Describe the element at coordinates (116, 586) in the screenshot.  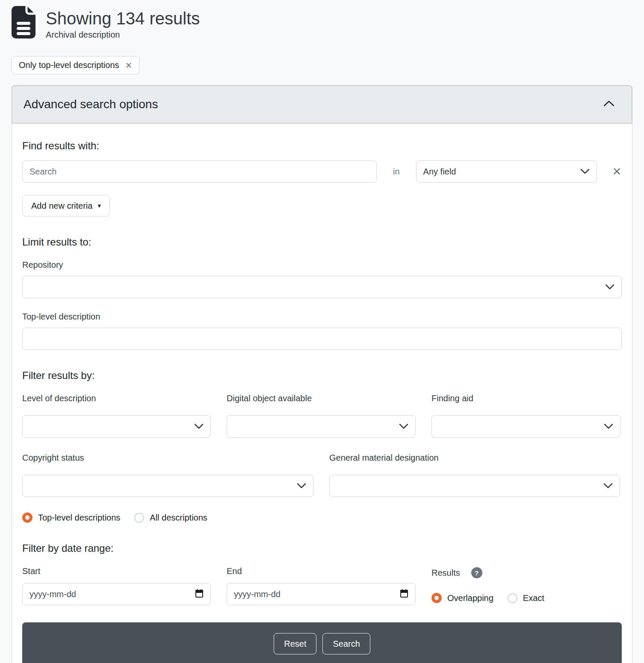
I see `start-date-field: Start yyyy-mm-dd` at that location.